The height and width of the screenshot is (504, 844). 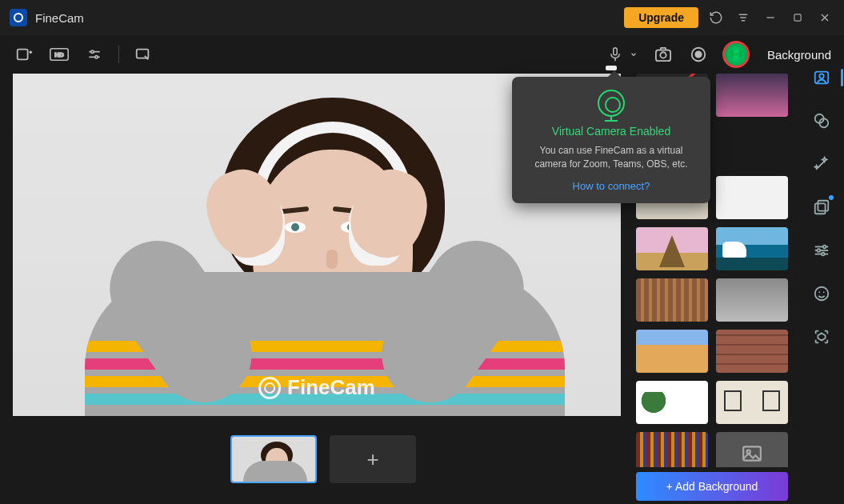 I want to click on virtual-camera-button, so click(x=736, y=54).